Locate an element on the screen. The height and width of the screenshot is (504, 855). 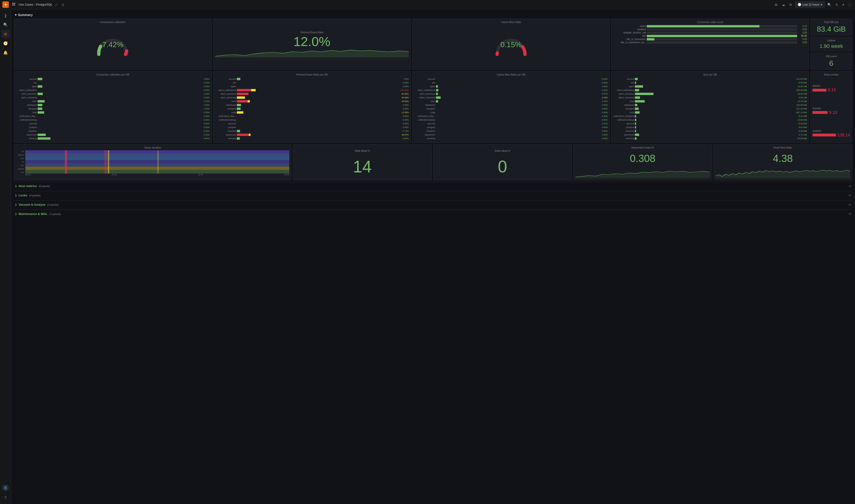
list-item: alarm_processor 0.07% is located at coordinates (511, 94).